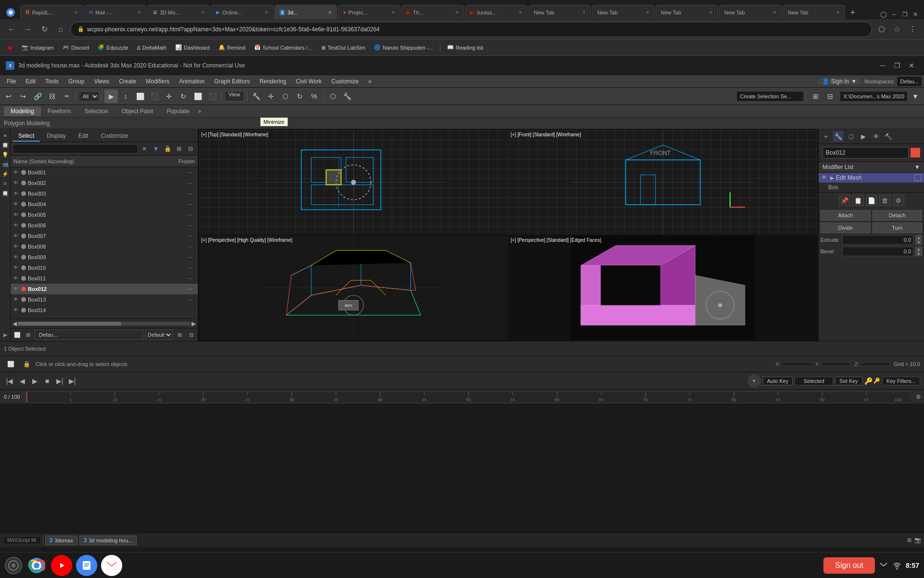 This screenshot has height=578, width=924. I want to click on modifier-edit-mesh: 👁 ▶ Edit Mesh, so click(871, 178).